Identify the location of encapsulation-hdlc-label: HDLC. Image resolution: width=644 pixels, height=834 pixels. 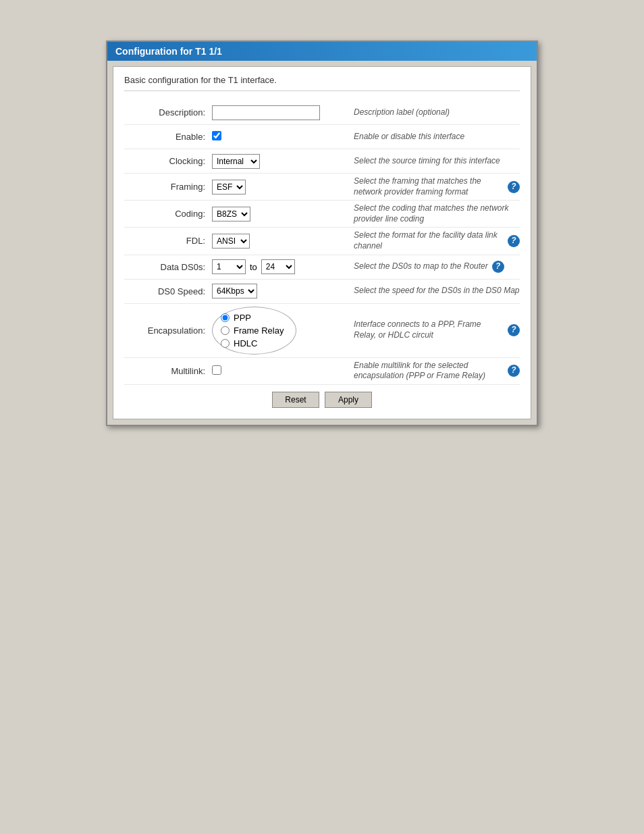
(246, 343).